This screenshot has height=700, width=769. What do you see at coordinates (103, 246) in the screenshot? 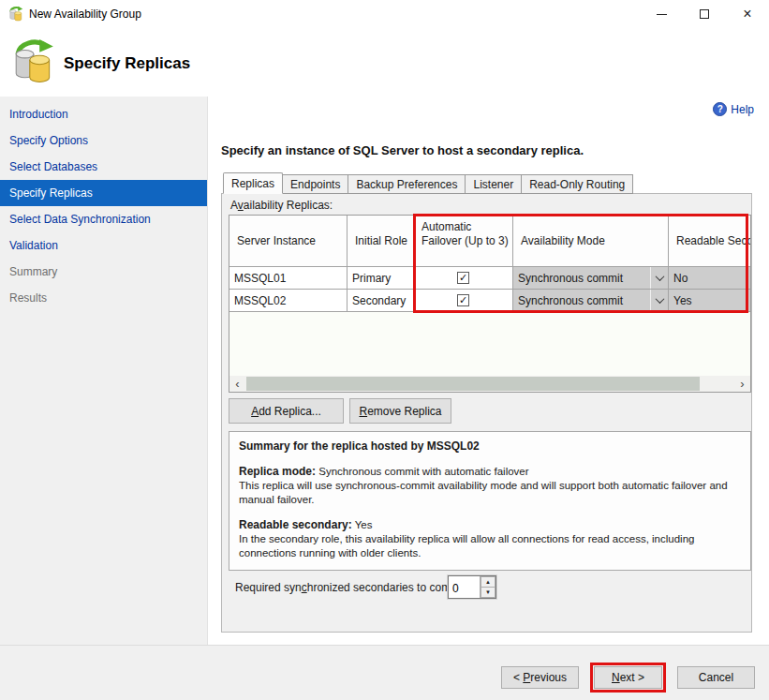
I see `sidebar-item-validation: Validation` at bounding box center [103, 246].